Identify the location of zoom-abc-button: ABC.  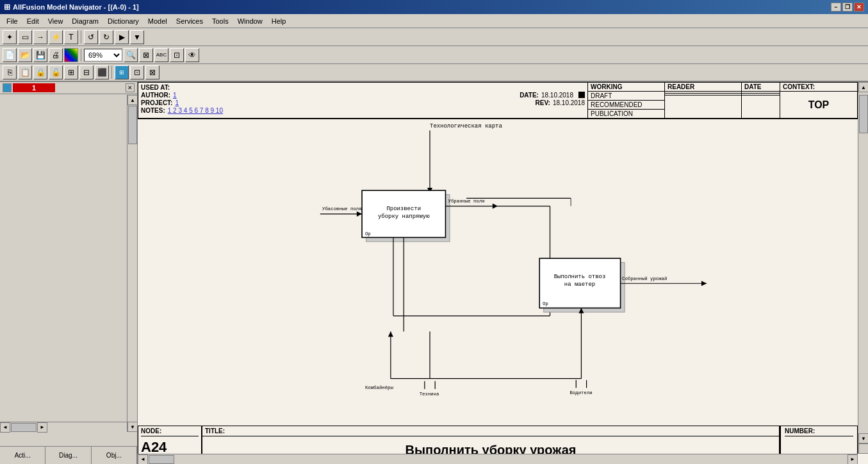
(161, 55).